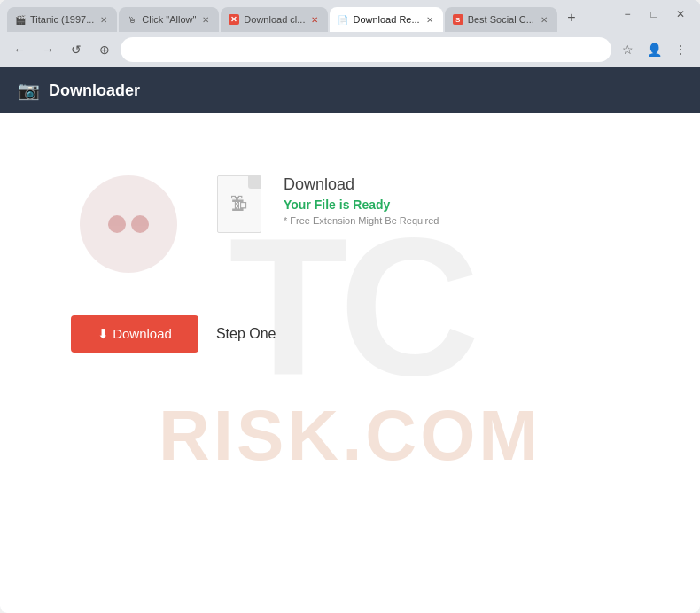 The height and width of the screenshot is (613, 700). I want to click on tab-titanic: 🎬 Titanic (1997... ✕, so click(62, 19).